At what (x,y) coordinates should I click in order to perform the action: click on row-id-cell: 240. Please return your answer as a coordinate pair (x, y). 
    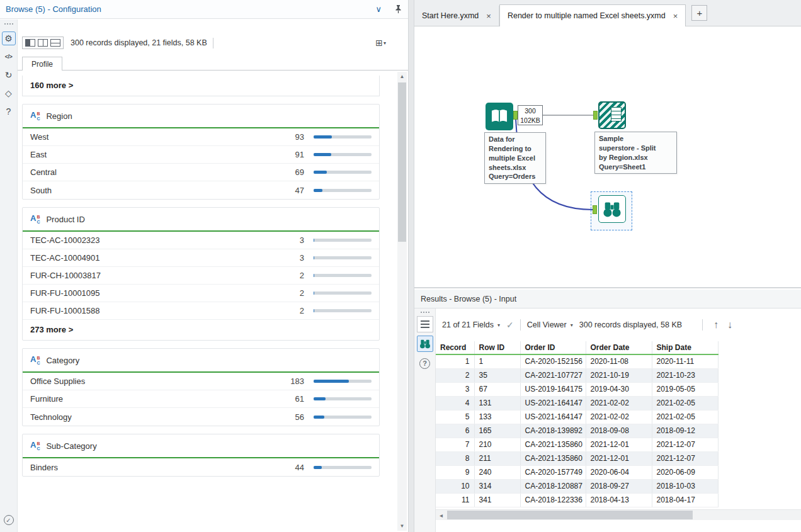
    Looking at the image, I should click on (497, 473).